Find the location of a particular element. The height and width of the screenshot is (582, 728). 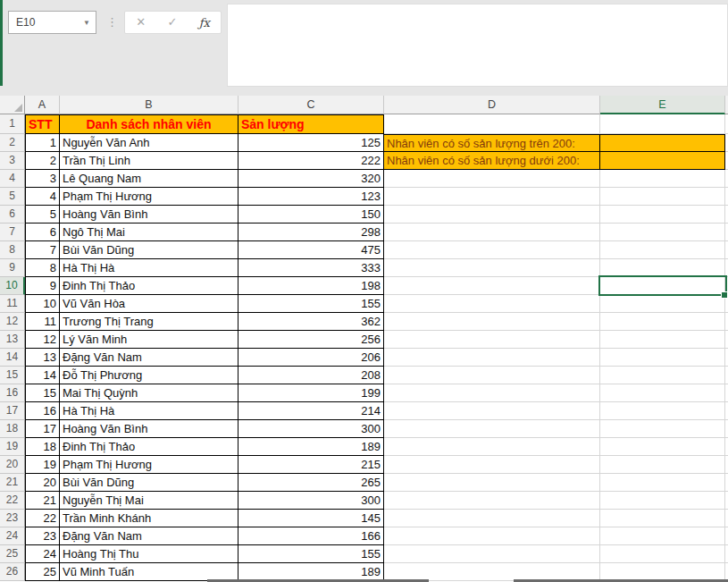

cell-C18: 300 is located at coordinates (311, 429).